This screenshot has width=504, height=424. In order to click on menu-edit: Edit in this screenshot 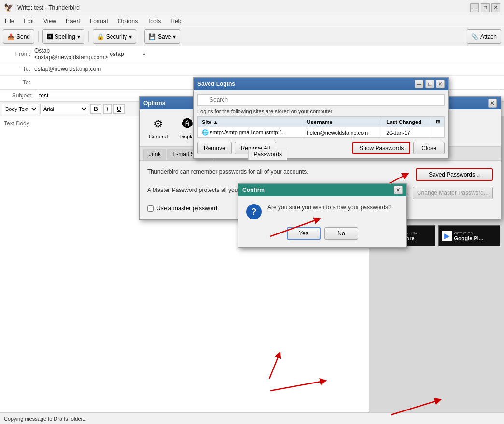, I will do `click(29, 21)`.